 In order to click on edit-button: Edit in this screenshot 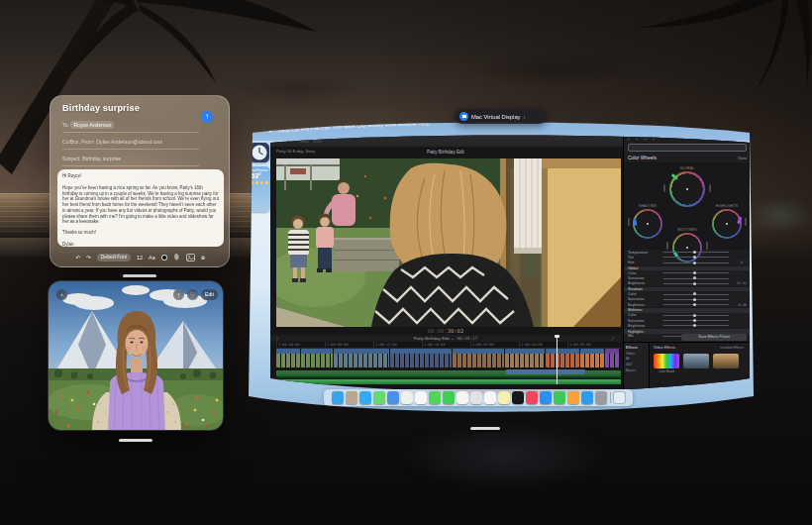, I will do `click(210, 295)`.